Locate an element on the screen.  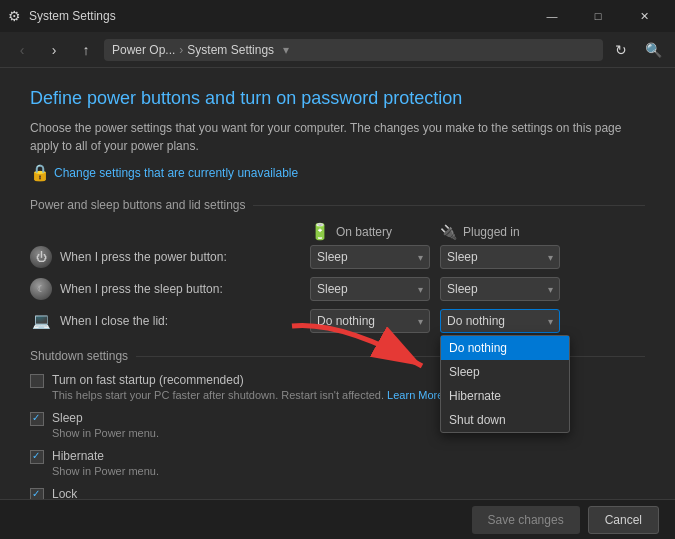
option-hibernate: Hibernate is located at coordinates (505, 396).